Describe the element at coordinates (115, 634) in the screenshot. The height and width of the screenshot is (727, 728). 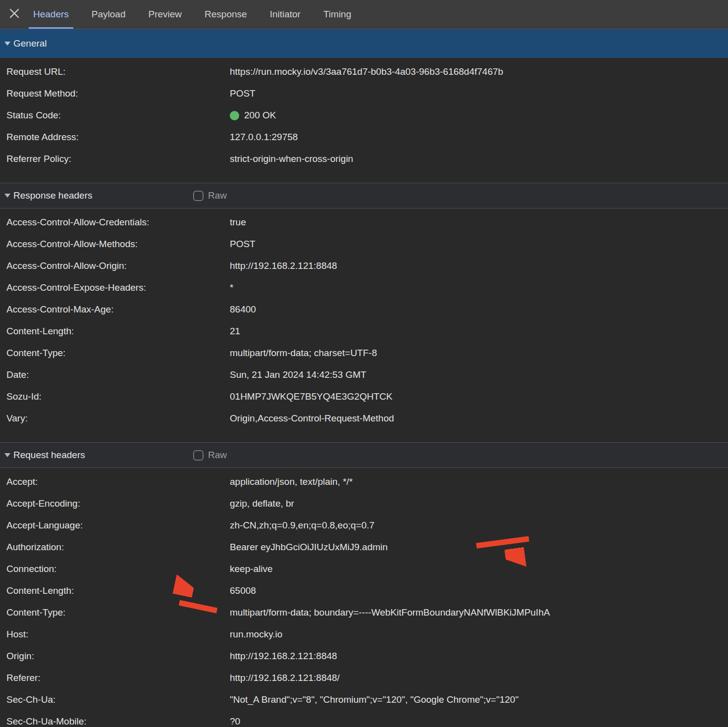
I see `header-name: Host:` at that location.